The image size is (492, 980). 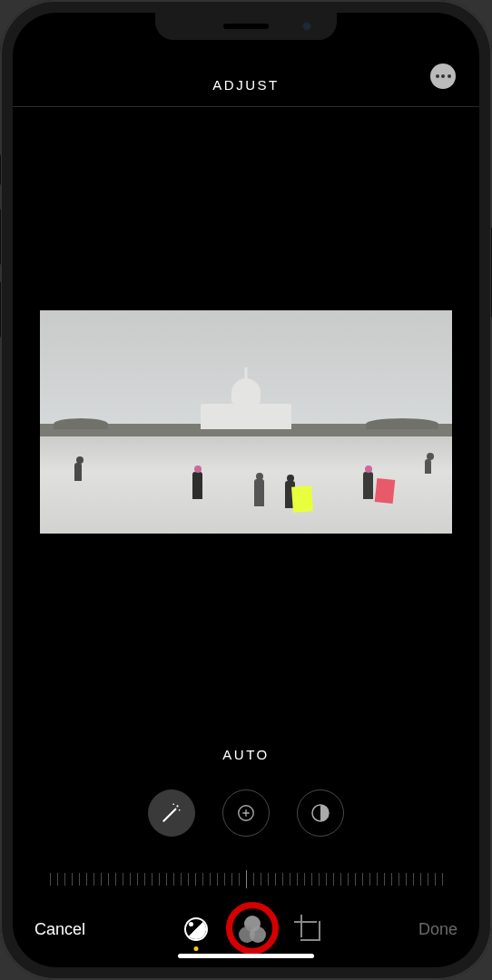 What do you see at coordinates (438, 929) in the screenshot?
I see `done-button: Done` at bounding box center [438, 929].